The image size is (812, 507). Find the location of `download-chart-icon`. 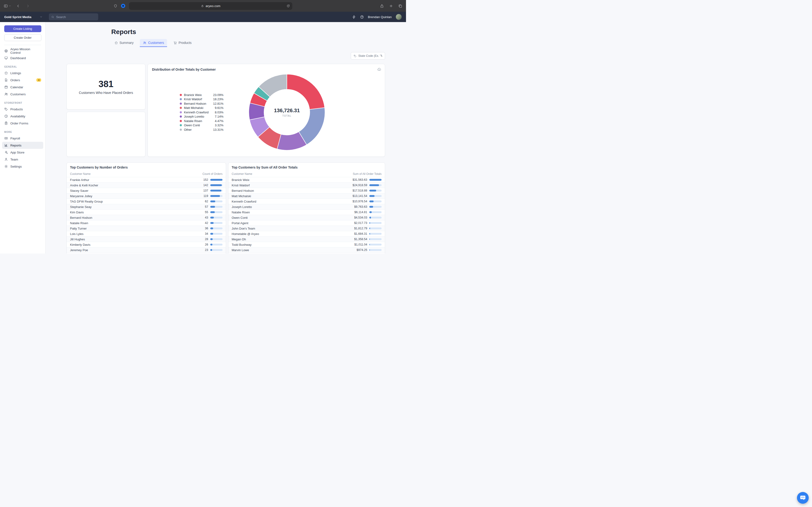

download-chart-icon is located at coordinates (379, 69).